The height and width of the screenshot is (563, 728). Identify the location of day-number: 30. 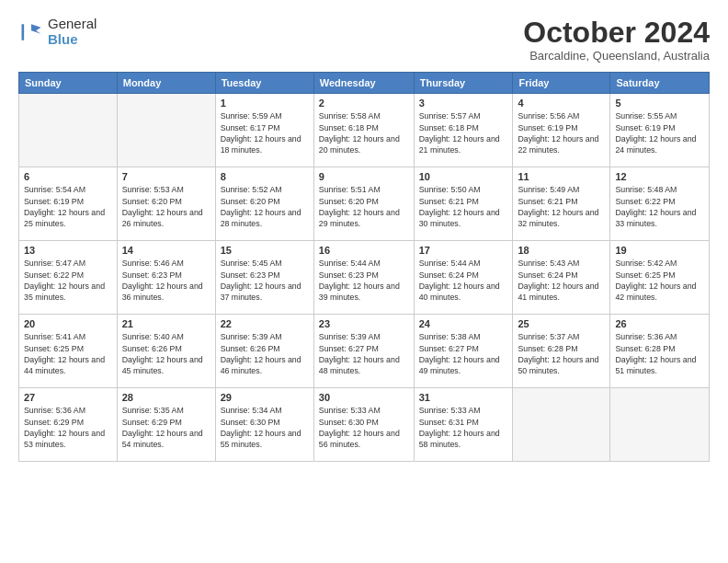
(364, 397).